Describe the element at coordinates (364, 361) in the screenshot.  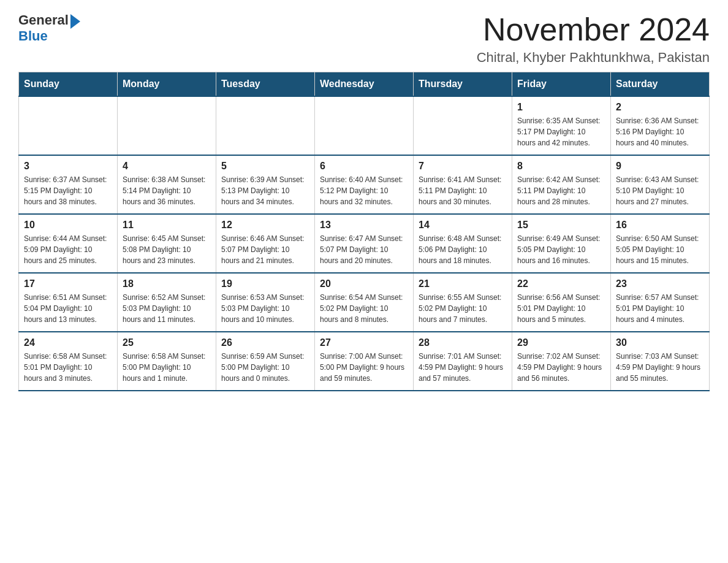
I see `calendar-cell: 27Sunrise: 7:00 AM Sunset: 5:00 PM Dayli…` at that location.